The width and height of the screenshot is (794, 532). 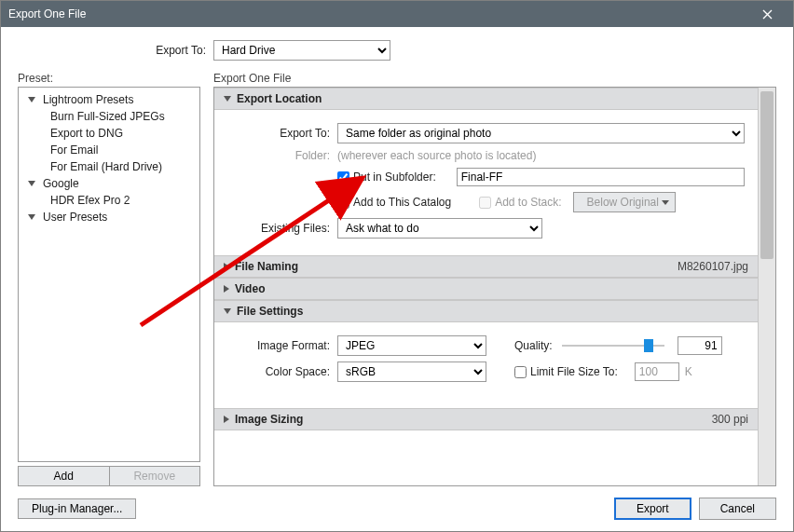 What do you see at coordinates (649, 346) in the screenshot?
I see `slider-thumb` at bounding box center [649, 346].